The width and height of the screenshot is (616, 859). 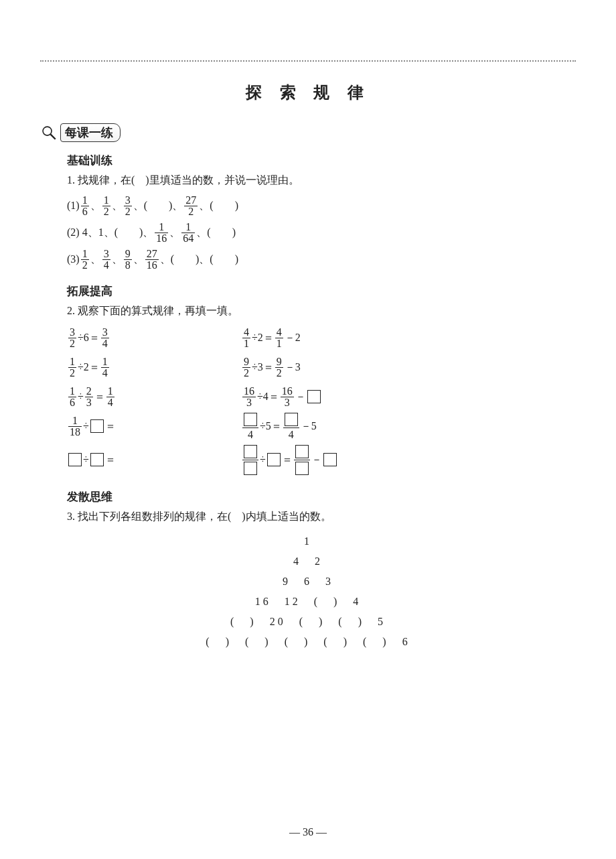 What do you see at coordinates (328, 367) in the screenshot?
I see `eq-2R: 92 ÷3＝ 92 －3` at bounding box center [328, 367].